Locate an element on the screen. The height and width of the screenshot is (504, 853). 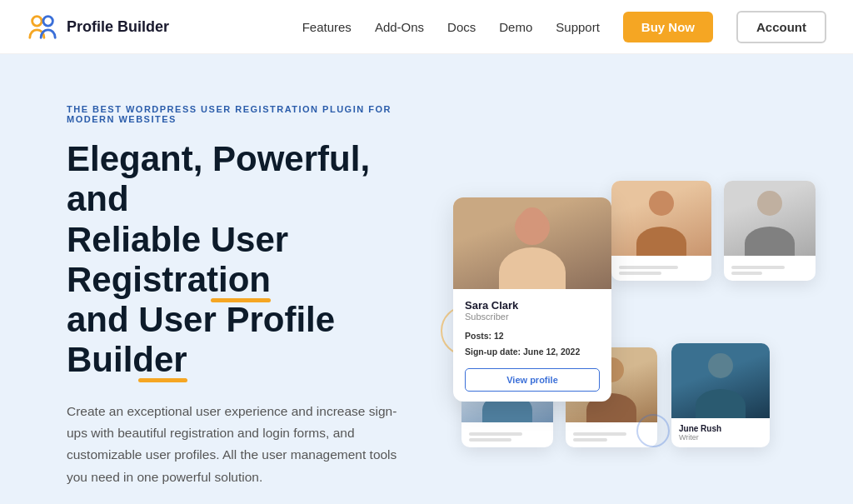
man2-bar is located at coordinates (758, 267).